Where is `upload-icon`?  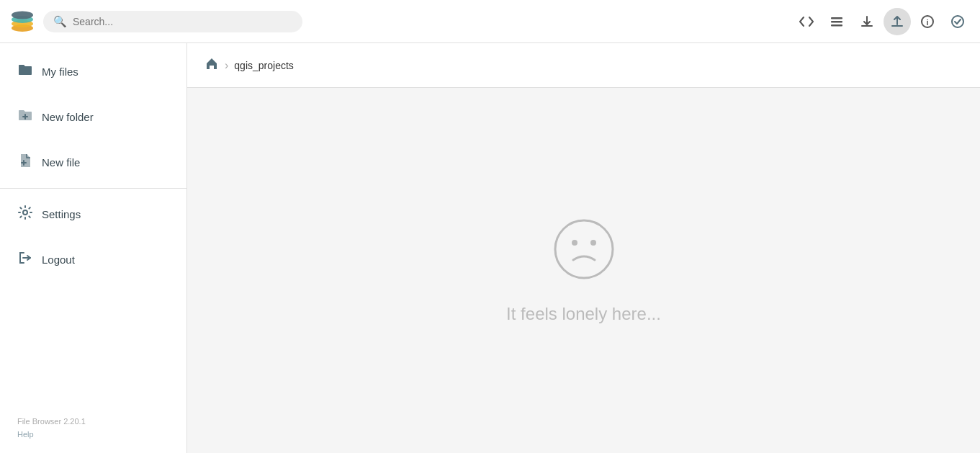 upload-icon is located at coordinates (897, 22).